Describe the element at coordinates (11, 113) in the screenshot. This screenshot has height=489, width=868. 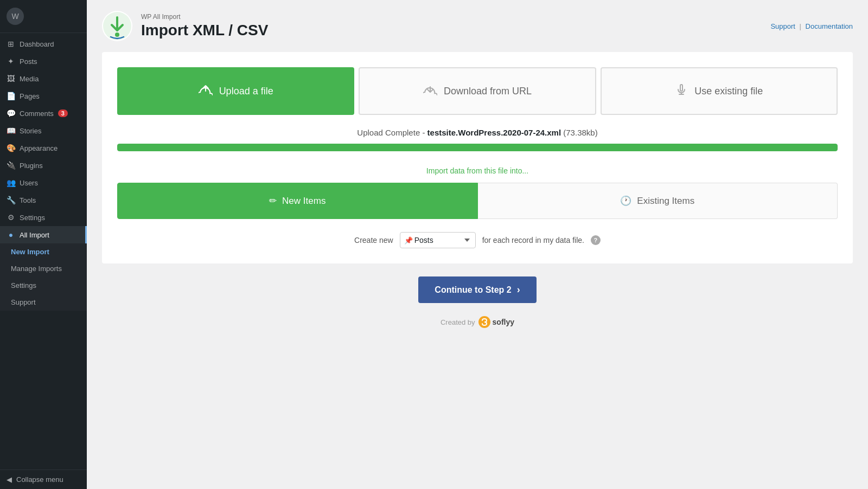
I see `comments-icon: 💬` at that location.